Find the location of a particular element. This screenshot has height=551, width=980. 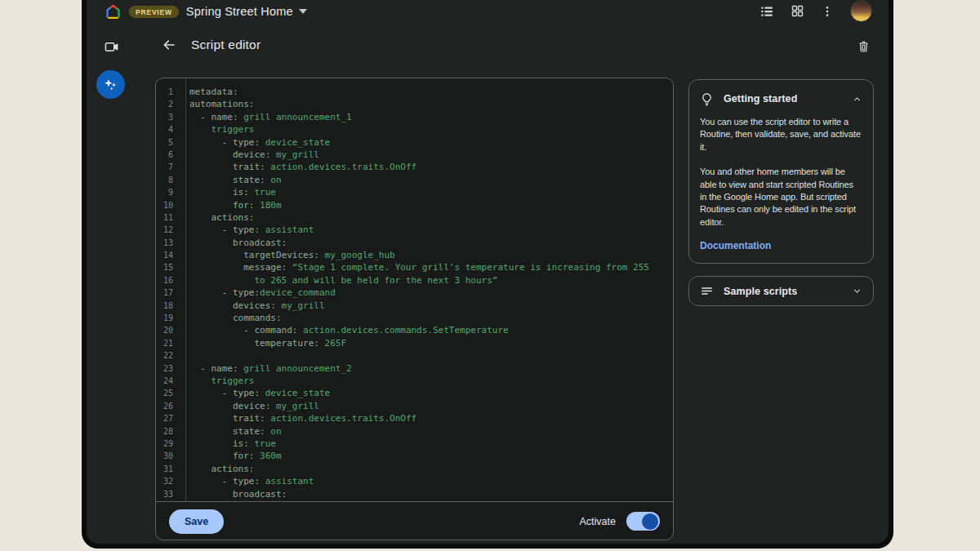

code-line: 2automations: is located at coordinates (415, 104).